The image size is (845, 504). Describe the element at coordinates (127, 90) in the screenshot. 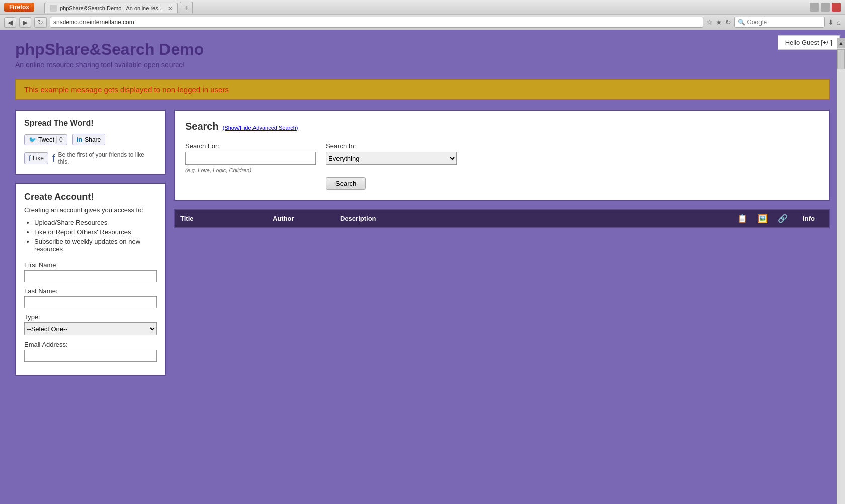

I see `notice-text: This example message gets displayed to n…` at that location.